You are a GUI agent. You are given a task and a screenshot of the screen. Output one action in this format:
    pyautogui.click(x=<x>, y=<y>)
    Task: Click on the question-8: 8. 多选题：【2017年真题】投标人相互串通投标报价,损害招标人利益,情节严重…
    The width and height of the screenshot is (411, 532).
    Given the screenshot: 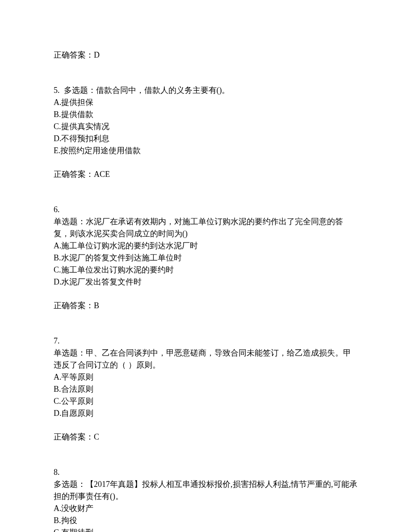 What is the action you would take?
    pyautogui.click(x=206, y=499)
    